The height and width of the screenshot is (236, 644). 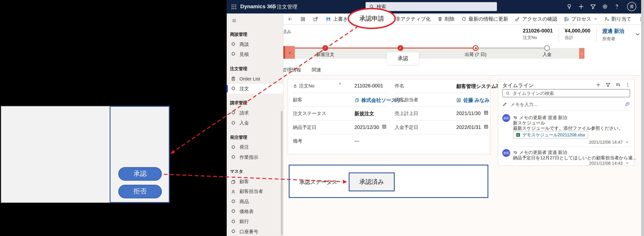 What do you see at coordinates (234, 7) in the screenshot?
I see `app-launcher-icon` at bounding box center [234, 7].